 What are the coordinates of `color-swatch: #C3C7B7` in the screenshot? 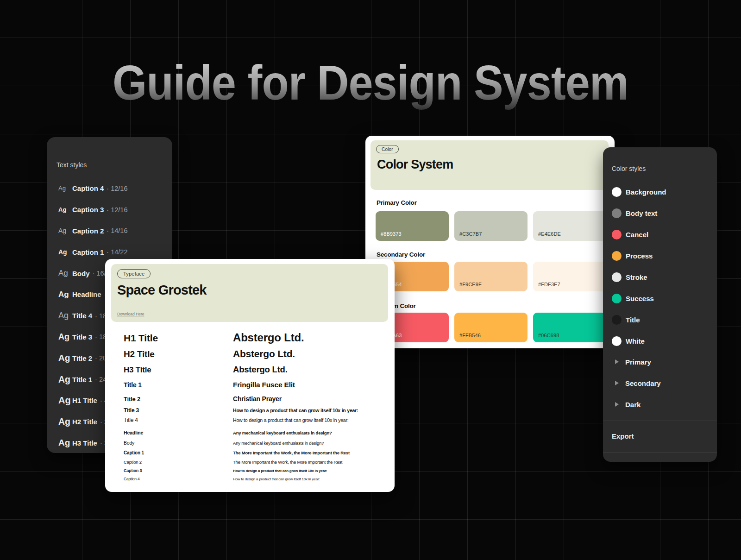 It's located at (491, 226).